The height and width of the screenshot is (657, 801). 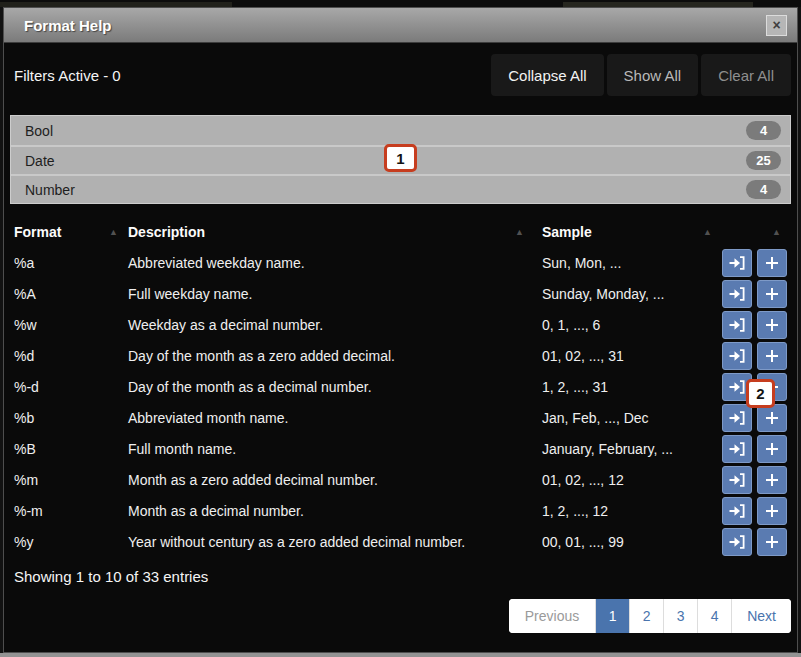 I want to click on count-badge: 25, so click(x=764, y=160).